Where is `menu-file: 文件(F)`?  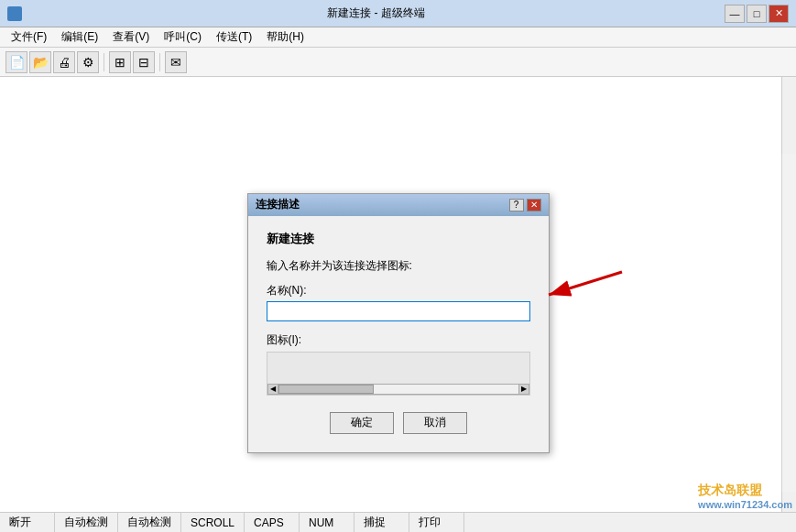
menu-file: 文件(F) is located at coordinates (29, 37).